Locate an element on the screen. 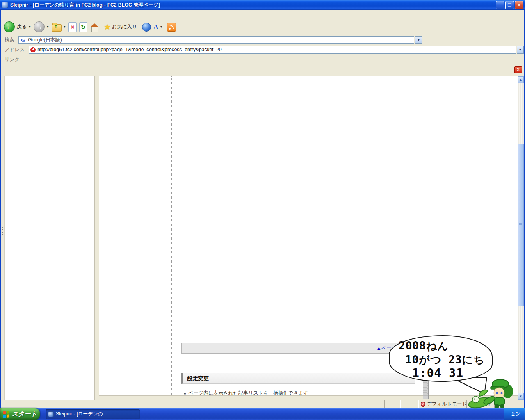 The image size is (525, 420). home-icon is located at coordinates (94, 27).